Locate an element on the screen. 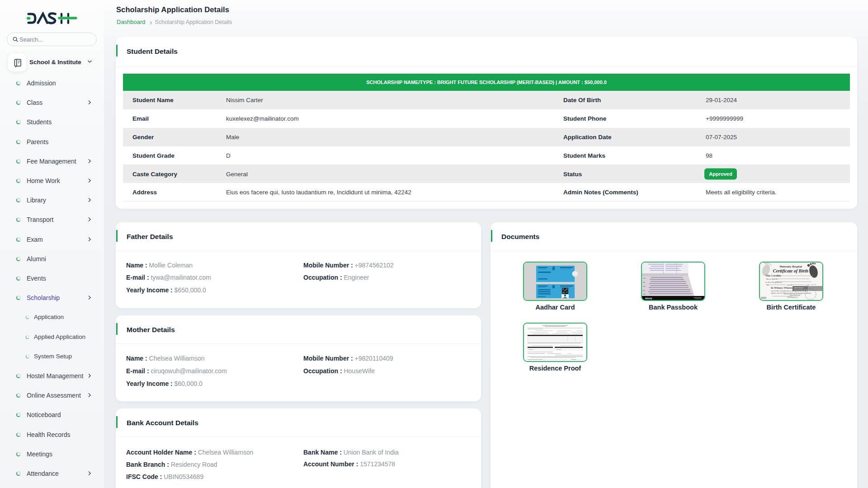  svg-text: alamy is located at coordinates (649, 298).